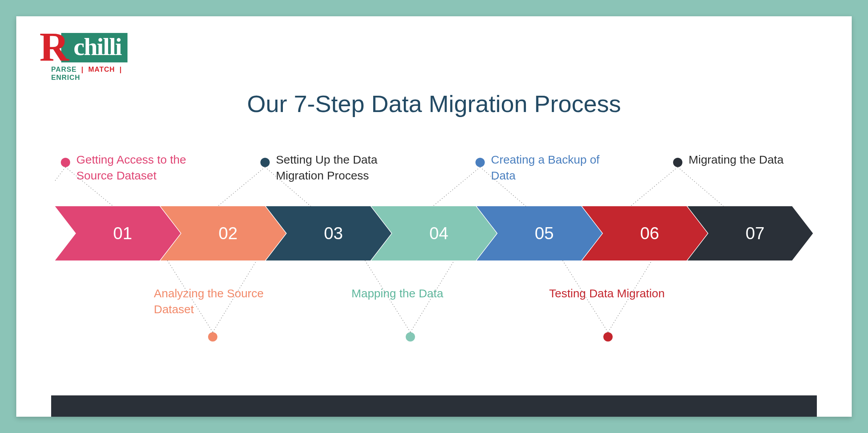 The image size is (868, 433). Describe the element at coordinates (607, 294) in the screenshot. I see `step-6-label: Testing Data Migration` at that location.